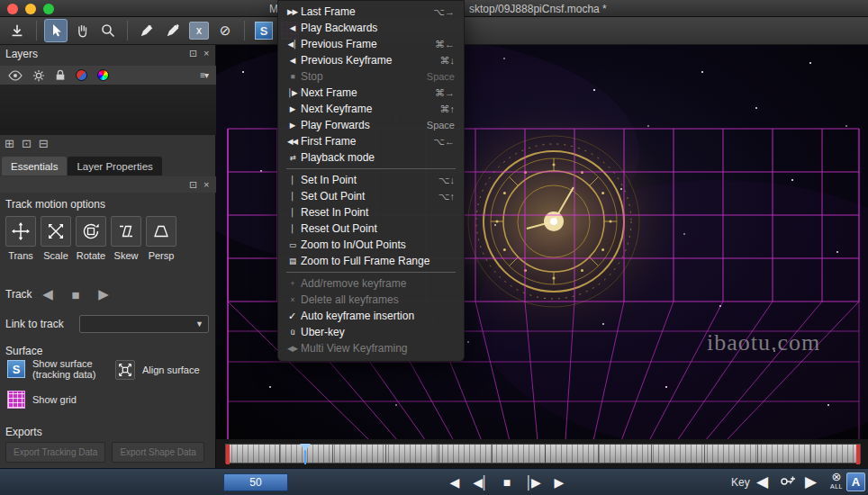  I want to click on new-layer-group-icon: ⊞, so click(9, 144).